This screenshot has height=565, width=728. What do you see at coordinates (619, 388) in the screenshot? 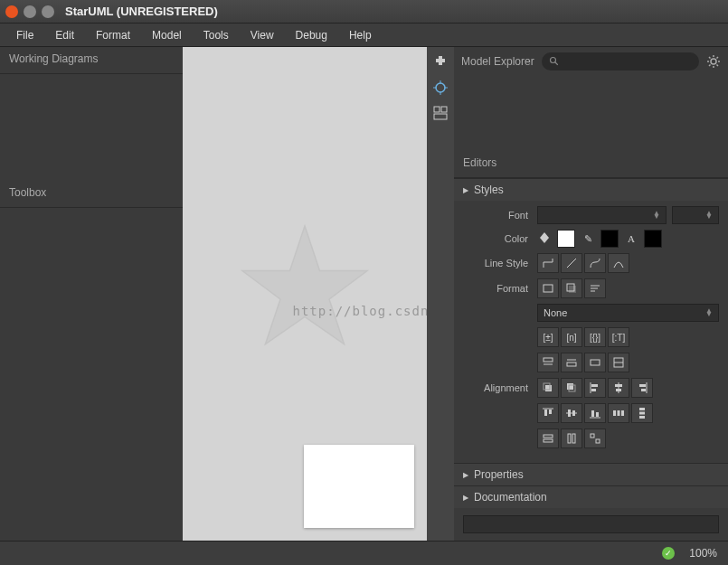
I see `align-center-button` at bounding box center [619, 388].